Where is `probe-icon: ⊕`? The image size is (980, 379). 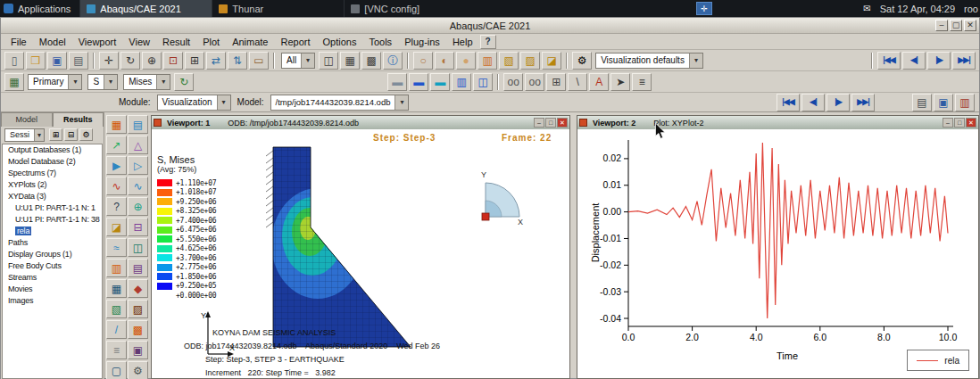 probe-icon: ⊕ is located at coordinates (137, 207).